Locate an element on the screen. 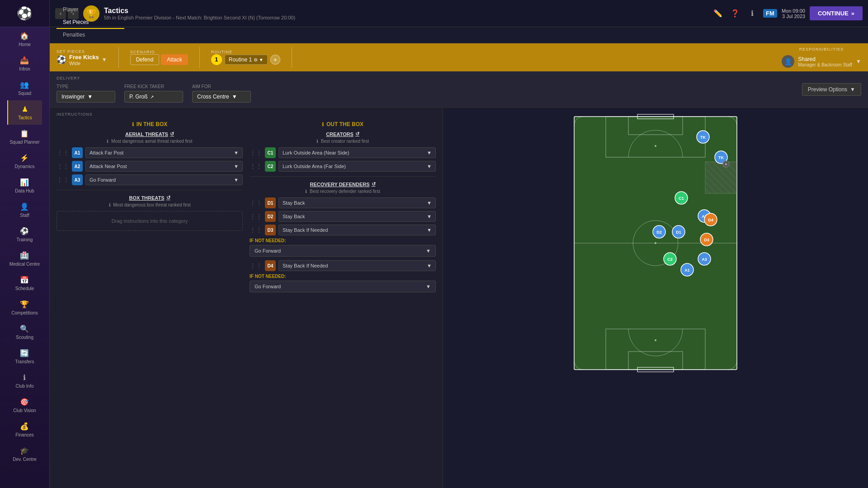  pitch-svg: TKC1A2D4D3D1D2C2A3A1TK+ is located at coordinates (656, 243).